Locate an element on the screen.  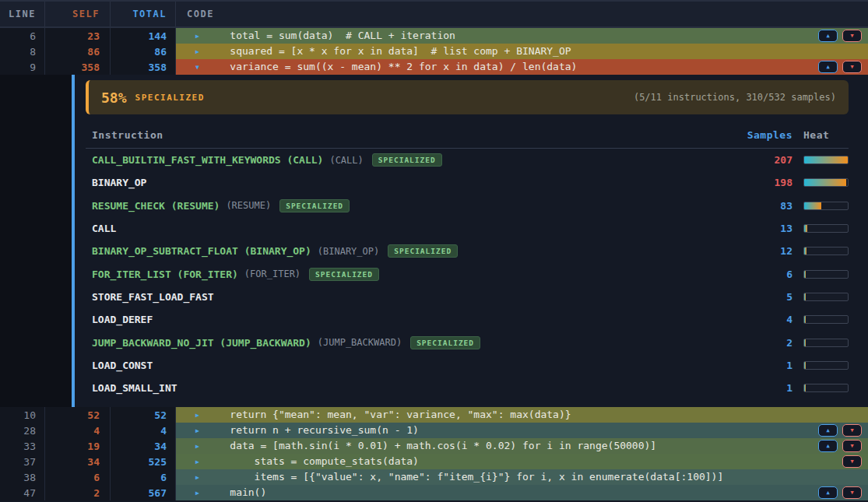
instruction-samples: 6 is located at coordinates (765, 274).